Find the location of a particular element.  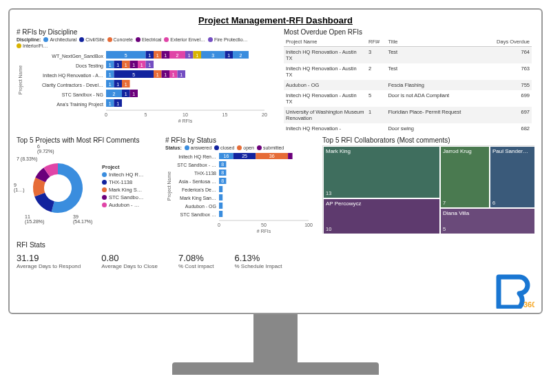

rfi-stats-panel: RFI Stats 31.19Average Days to Respond0.… is located at coordinates (276, 255).